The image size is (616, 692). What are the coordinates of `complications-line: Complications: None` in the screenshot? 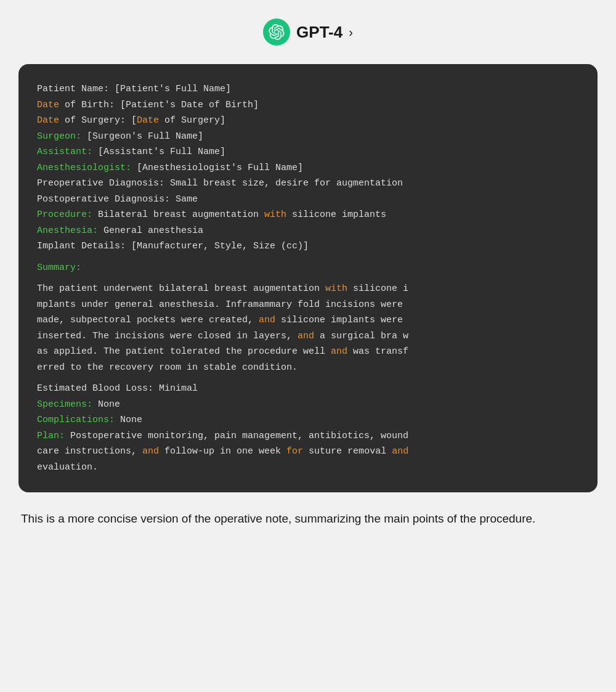 It's located at (308, 420).